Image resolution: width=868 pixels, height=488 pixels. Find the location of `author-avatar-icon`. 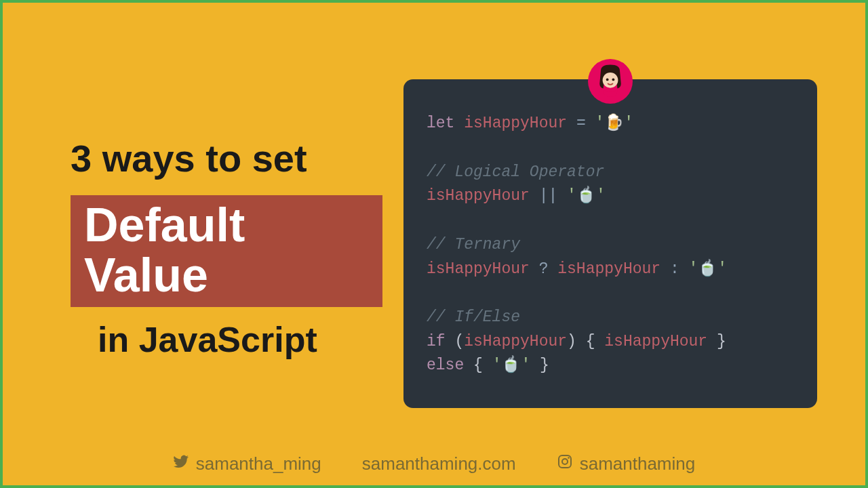

author-avatar-icon is located at coordinates (610, 81).